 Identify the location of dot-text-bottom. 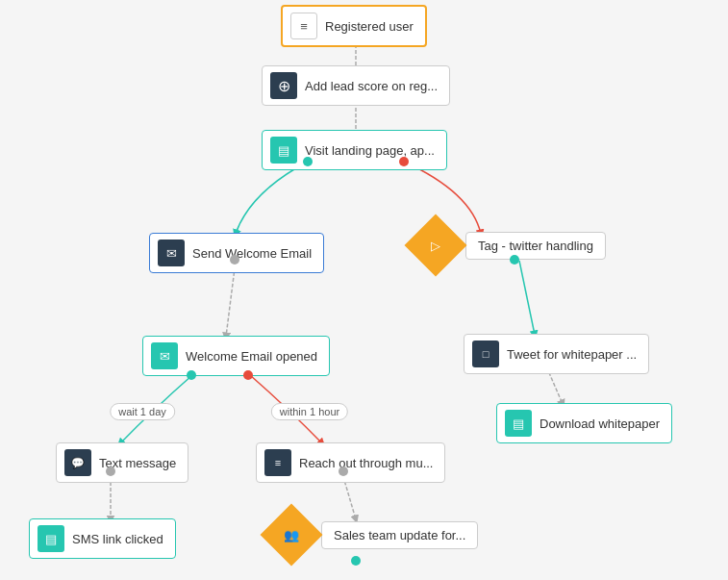
(111, 471).